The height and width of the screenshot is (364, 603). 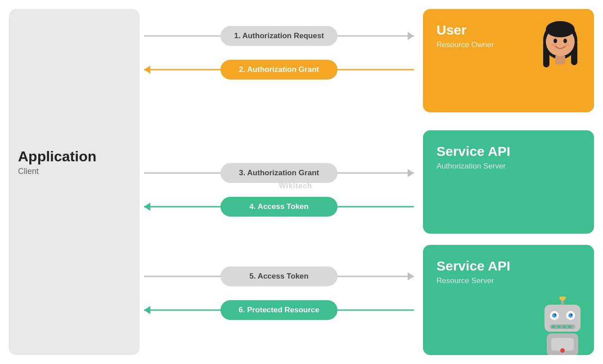 I want to click on auth-server-title: Service API, so click(x=508, y=151).